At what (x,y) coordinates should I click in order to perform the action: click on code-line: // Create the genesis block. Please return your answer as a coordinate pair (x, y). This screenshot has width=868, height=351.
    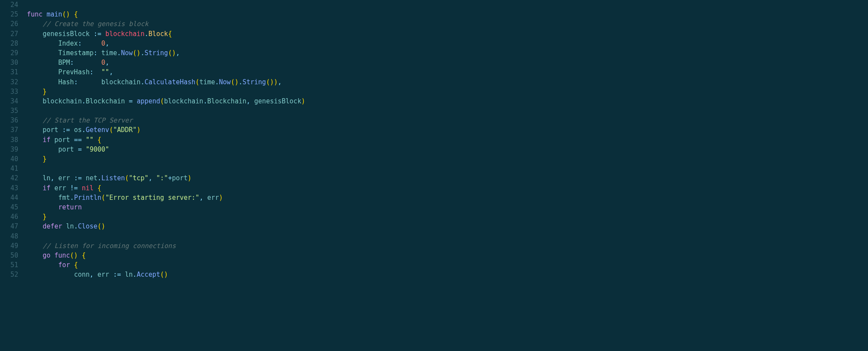
    Looking at the image, I should click on (447, 24).